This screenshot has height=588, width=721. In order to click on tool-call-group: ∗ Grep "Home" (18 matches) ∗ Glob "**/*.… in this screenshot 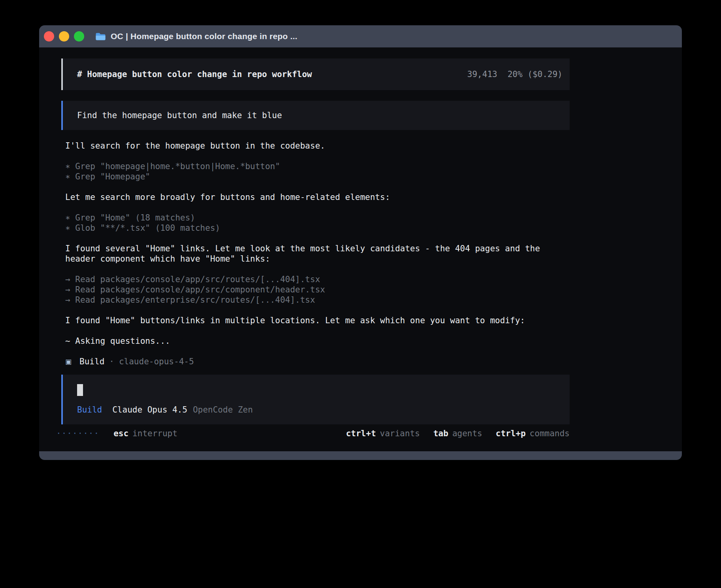, I will do `click(317, 223)`.